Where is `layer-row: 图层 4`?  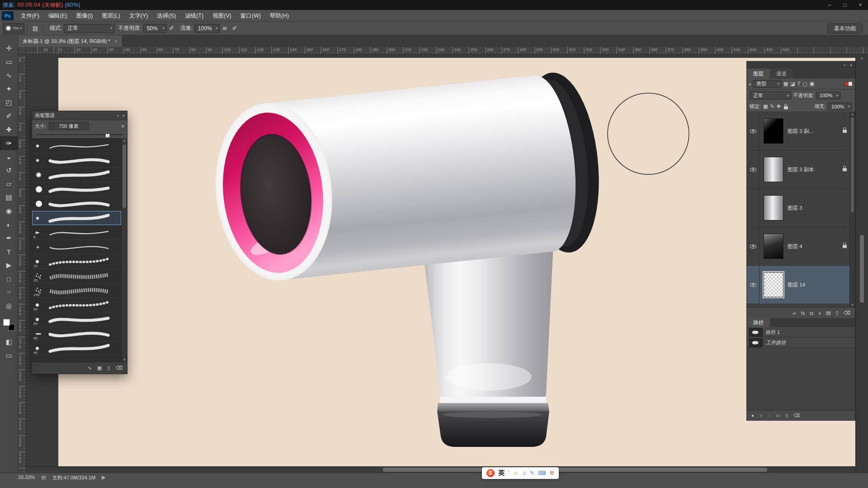
layer-row: 图层 4 is located at coordinates (801, 247).